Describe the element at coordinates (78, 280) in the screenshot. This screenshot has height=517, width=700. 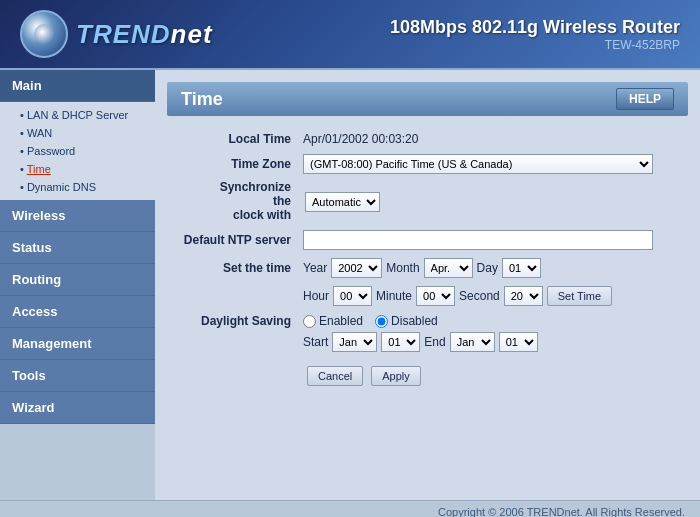
I see `sidebar-section-routing: Routing` at that location.